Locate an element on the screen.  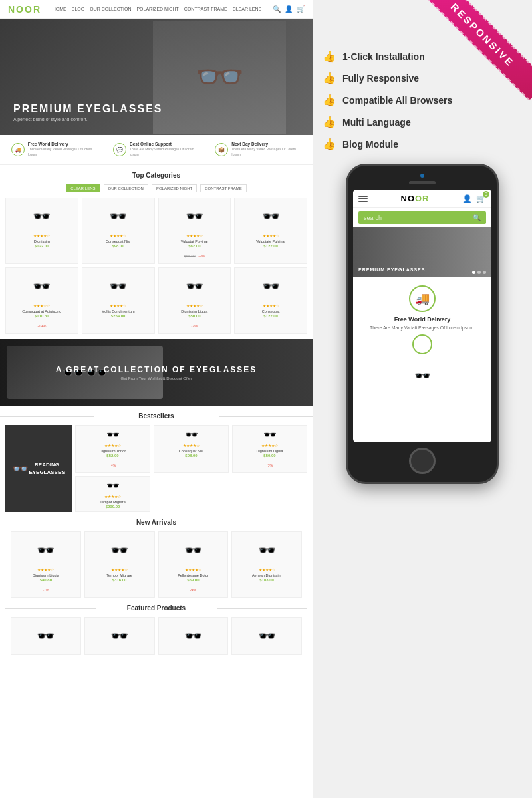
checkmark-icon-2: 👍 is located at coordinates (329, 78).